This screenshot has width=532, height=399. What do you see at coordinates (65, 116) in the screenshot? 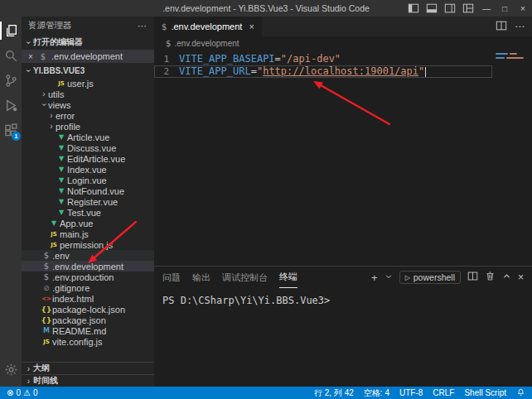
I see `tree-item-label: error` at bounding box center [65, 116].